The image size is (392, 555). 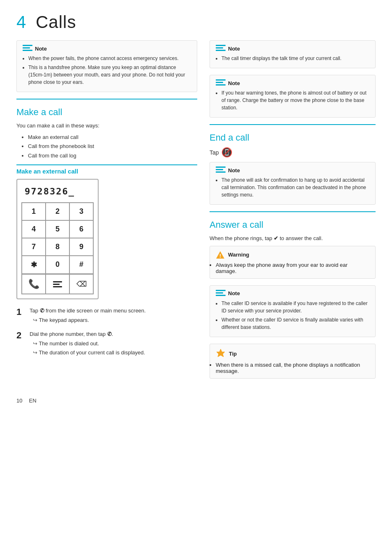 What do you see at coordinates (110, 58) in the screenshot?
I see `left-note-item-1: When the power fails, the phone cannot a…` at bounding box center [110, 58].